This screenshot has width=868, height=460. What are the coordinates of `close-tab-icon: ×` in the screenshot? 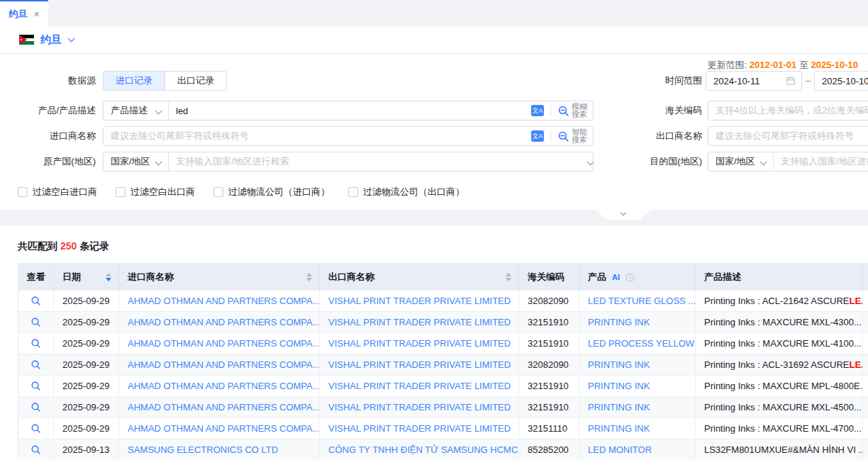 It's located at (36, 14).